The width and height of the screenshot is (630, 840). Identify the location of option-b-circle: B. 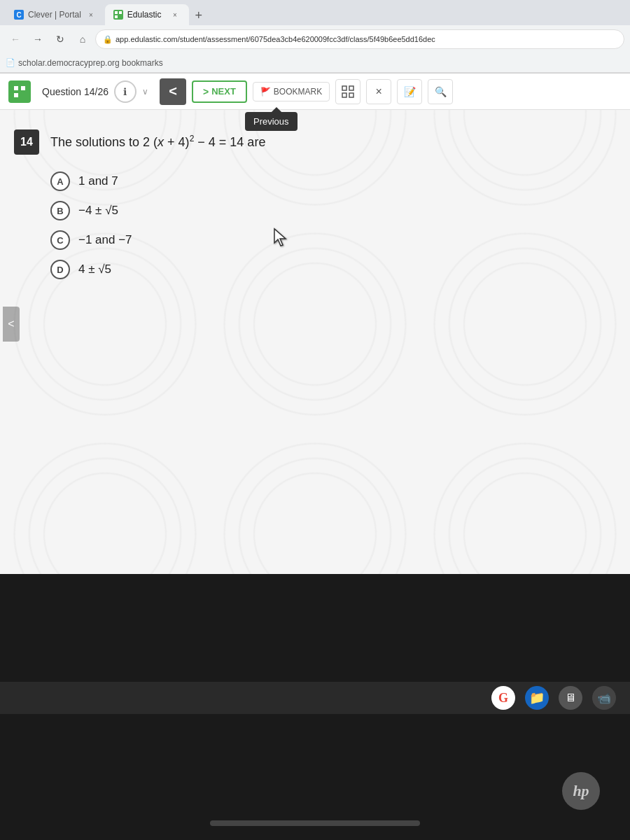
(60, 211).